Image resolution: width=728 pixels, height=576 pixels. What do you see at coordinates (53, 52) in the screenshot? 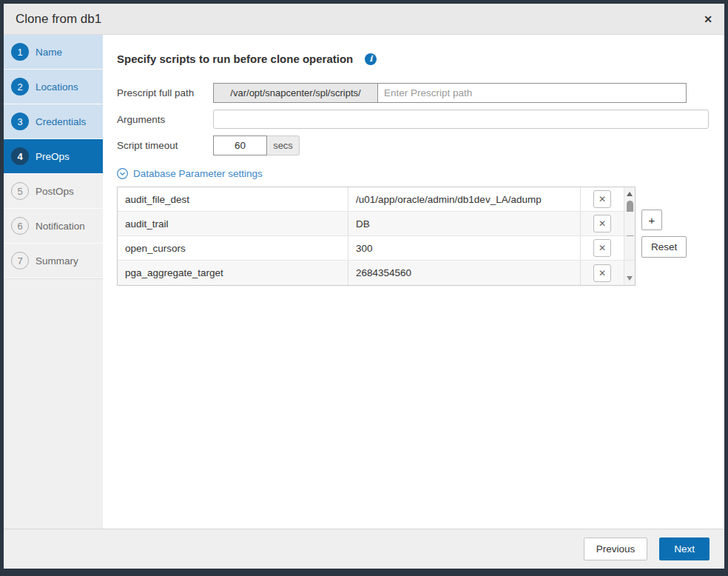
I see `step-name: 1 Name` at bounding box center [53, 52].